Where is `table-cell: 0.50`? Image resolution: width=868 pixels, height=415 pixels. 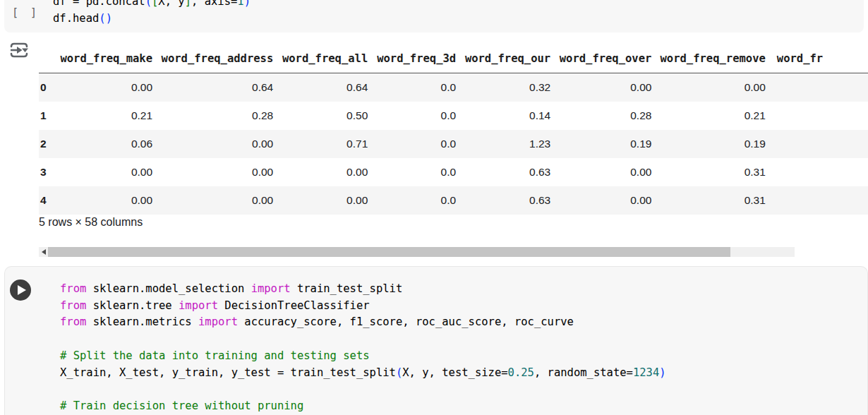 table-cell: 0.50 is located at coordinates (320, 116).